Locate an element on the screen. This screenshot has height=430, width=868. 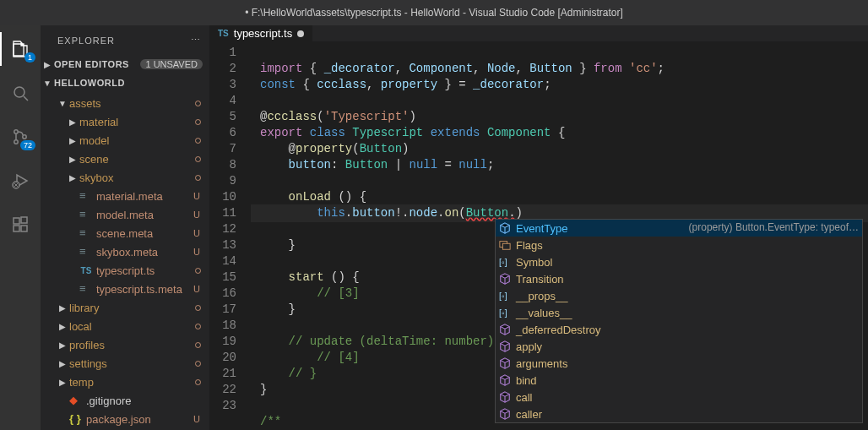
source-control-icon: 72 is located at coordinates (20, 137).